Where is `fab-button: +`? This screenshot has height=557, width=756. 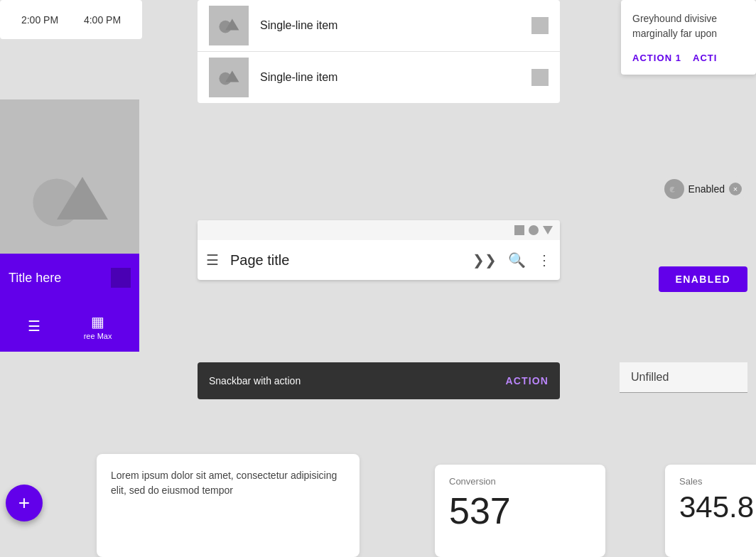 fab-button: + is located at coordinates (24, 503).